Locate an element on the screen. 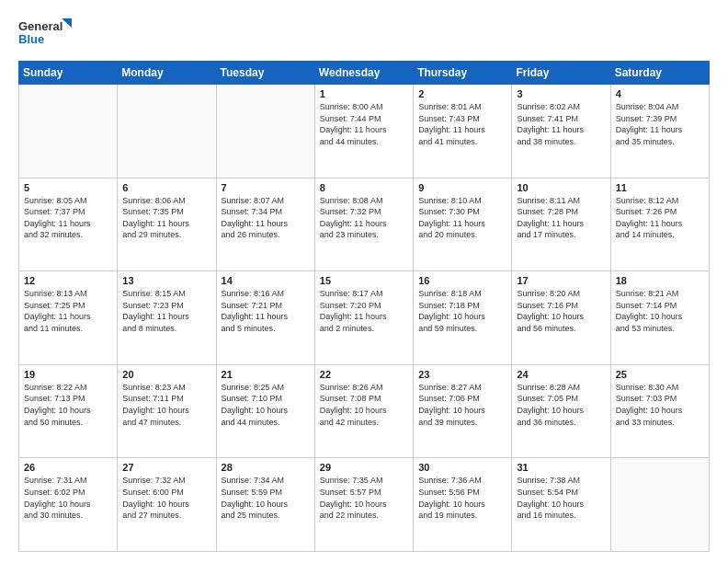 The width and height of the screenshot is (728, 563). day-info: Sunrise: 8:21 AM Sunset: 7:14 PM Dayligh… is located at coordinates (660, 311).